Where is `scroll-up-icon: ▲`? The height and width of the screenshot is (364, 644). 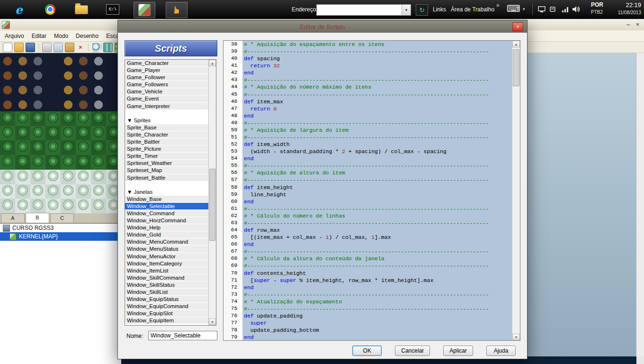
scroll-up-icon: ▲ is located at coordinates (516, 44).